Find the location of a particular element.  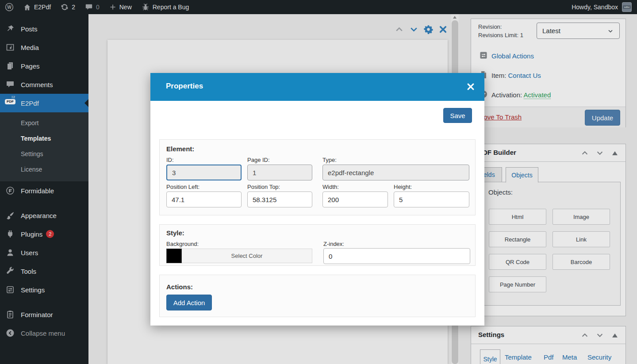

position-top-label: Position Top: is located at coordinates (264, 187).